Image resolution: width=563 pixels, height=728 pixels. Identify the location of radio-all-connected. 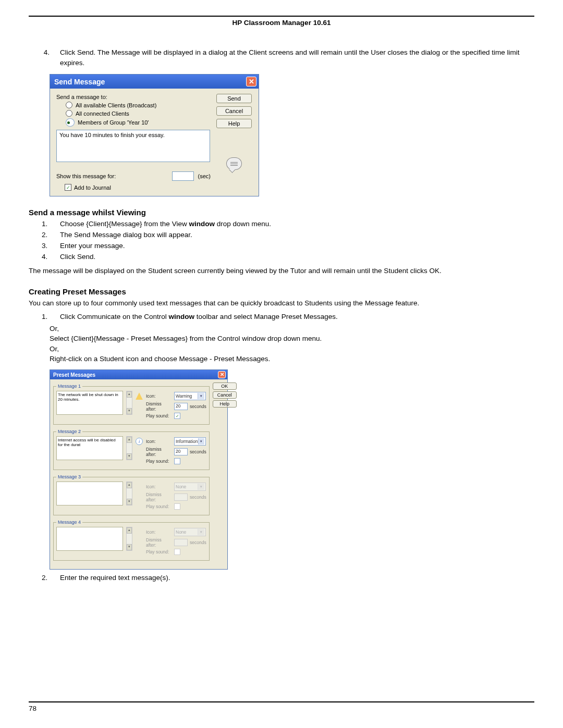
(69, 114).